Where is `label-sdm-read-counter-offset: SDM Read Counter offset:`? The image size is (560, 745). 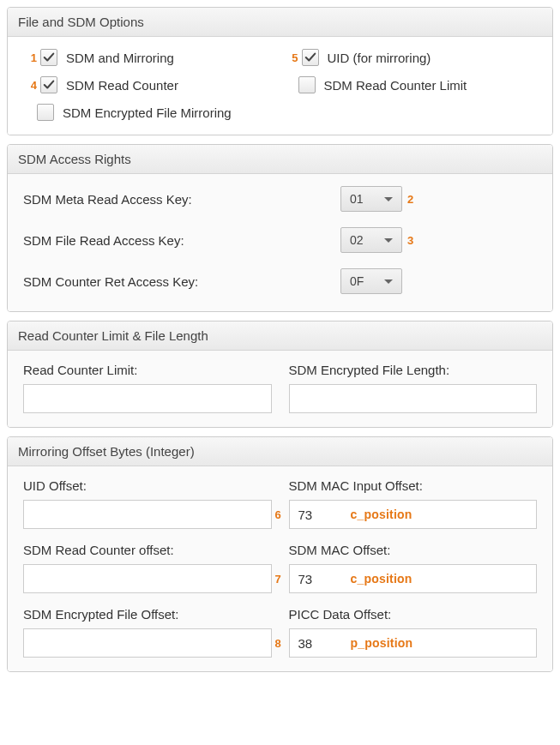
label-sdm-read-counter-offset: SDM Read Counter offset: is located at coordinates (148, 550).